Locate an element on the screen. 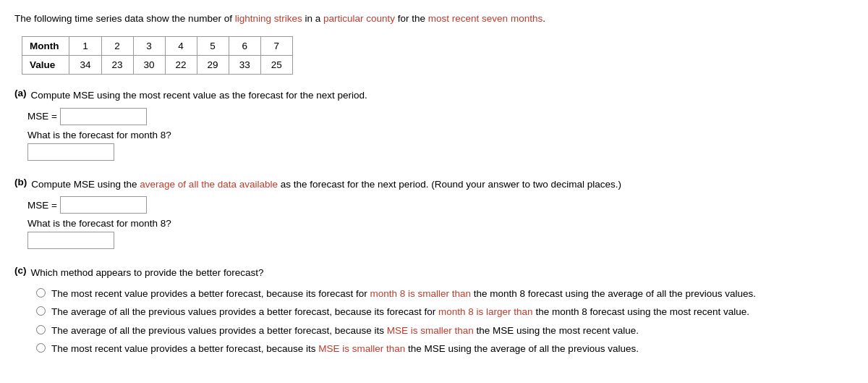 The image size is (868, 383). part-a-question: Compute MSE using the most recent value … is located at coordinates (200, 96).